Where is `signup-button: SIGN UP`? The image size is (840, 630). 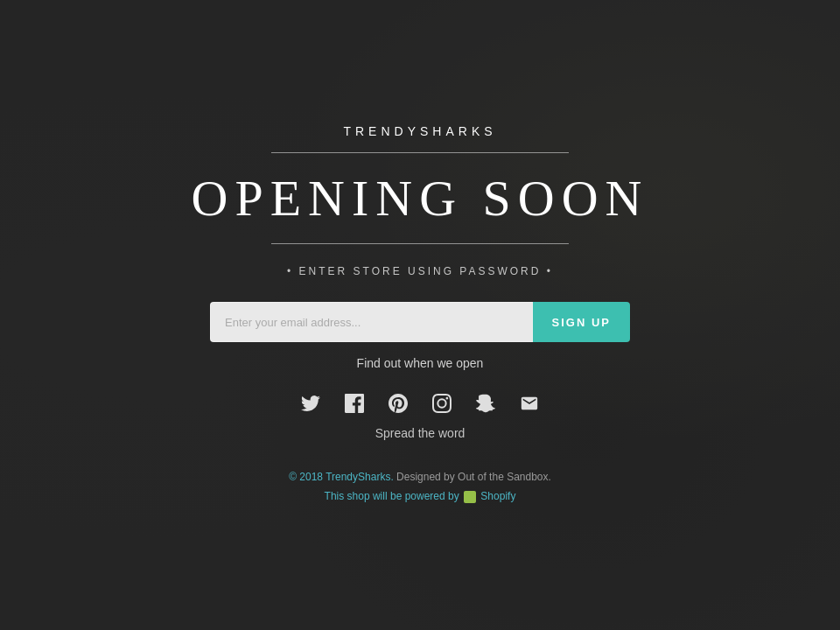
signup-button: SIGN UP is located at coordinates (581, 322).